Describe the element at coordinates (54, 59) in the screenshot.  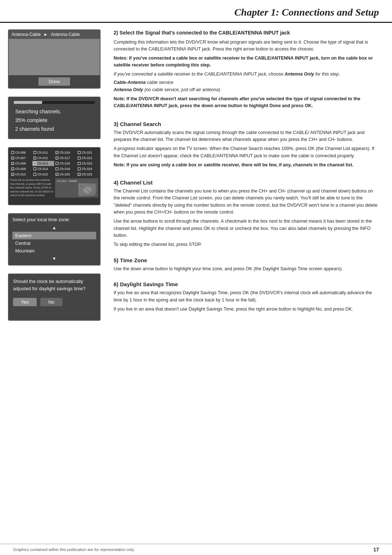
I see `antenna-cable-screen: Antenna-Cable ► Antenna-Cable Done` at that location.